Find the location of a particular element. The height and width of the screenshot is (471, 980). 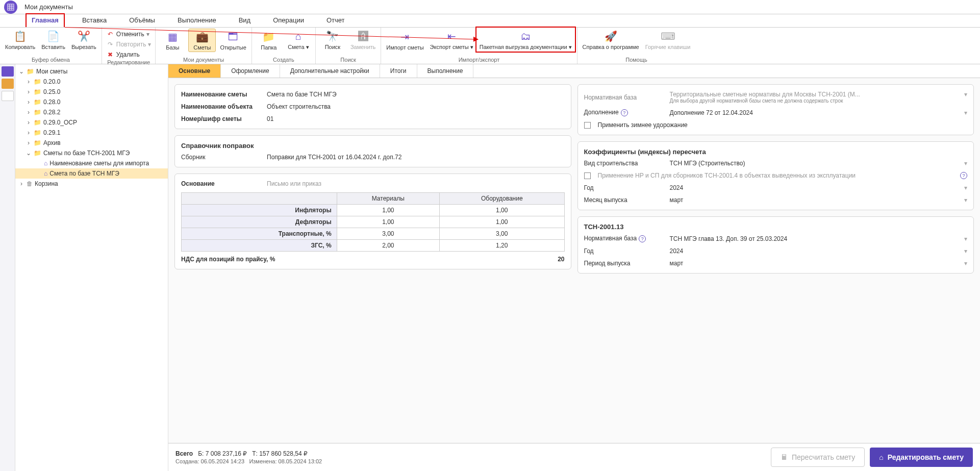

coef-table: МатериалыОборудование Инфляторы1,001,00 … is located at coordinates (373, 222).